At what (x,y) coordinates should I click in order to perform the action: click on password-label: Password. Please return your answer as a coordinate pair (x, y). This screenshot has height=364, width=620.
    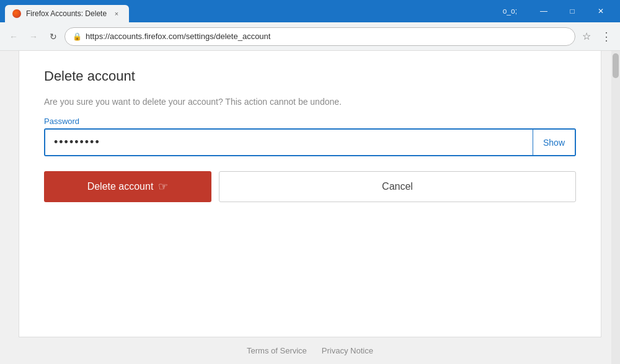
    Looking at the image, I should click on (310, 122).